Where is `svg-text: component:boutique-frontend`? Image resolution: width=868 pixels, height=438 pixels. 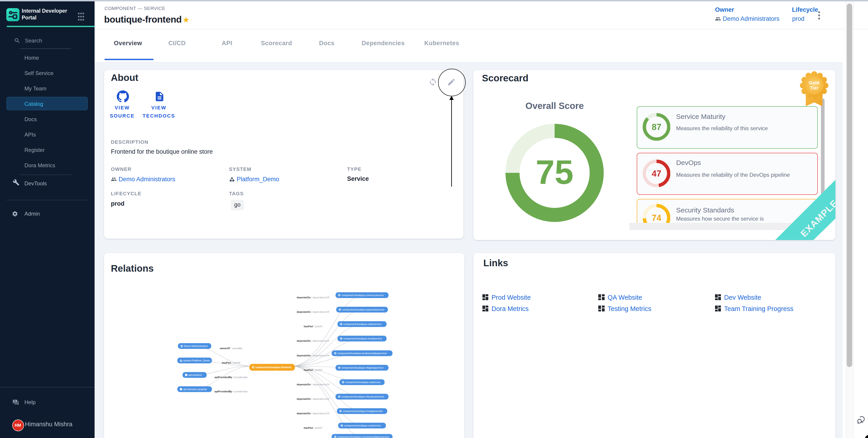
svg-text: component:boutique-frontend is located at coordinates (273, 367).